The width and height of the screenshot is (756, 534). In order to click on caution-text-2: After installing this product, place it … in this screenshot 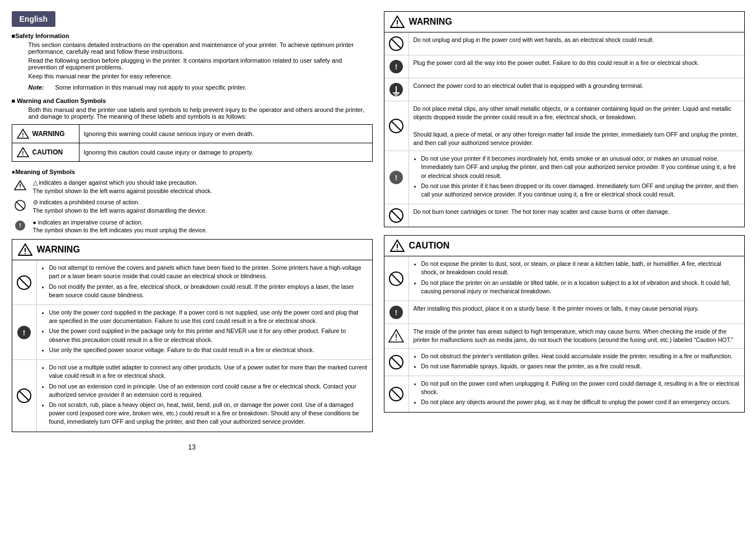, I will do `click(576, 312)`.